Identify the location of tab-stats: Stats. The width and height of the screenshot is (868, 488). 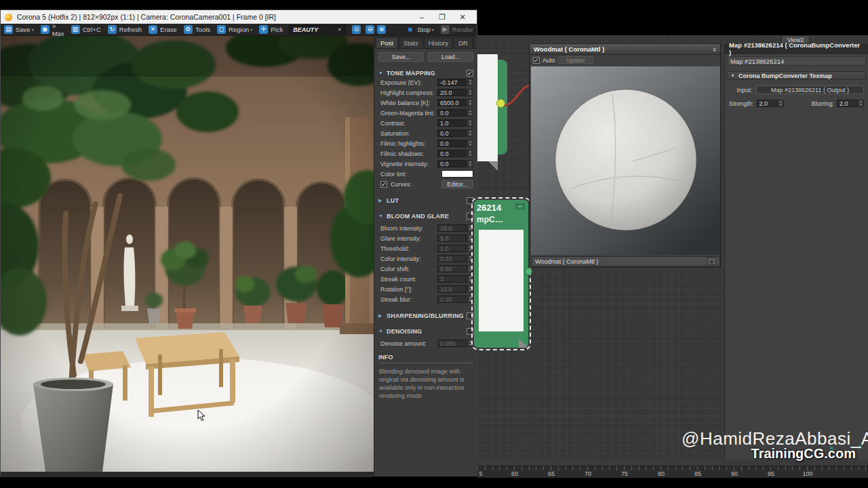
(411, 43).